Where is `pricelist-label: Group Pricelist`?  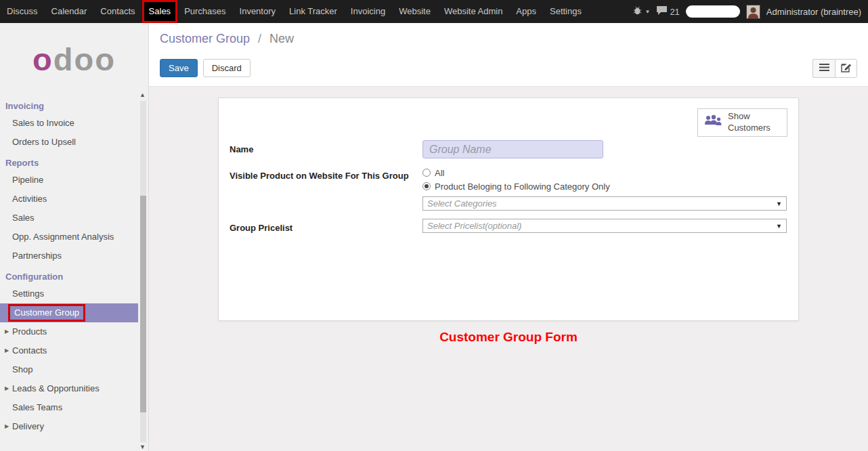
pricelist-label: Group Pricelist is located at coordinates (326, 226).